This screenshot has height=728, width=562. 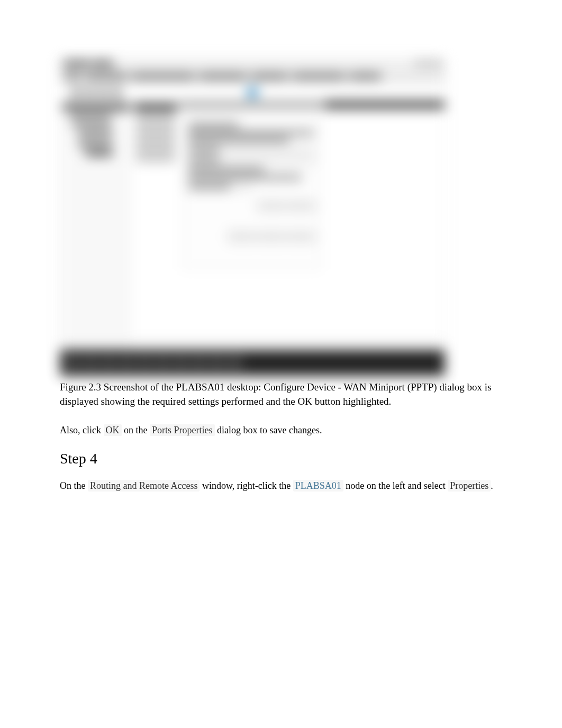 What do you see at coordinates (281, 459) in the screenshot?
I see `step-heading: Step 4` at bounding box center [281, 459].